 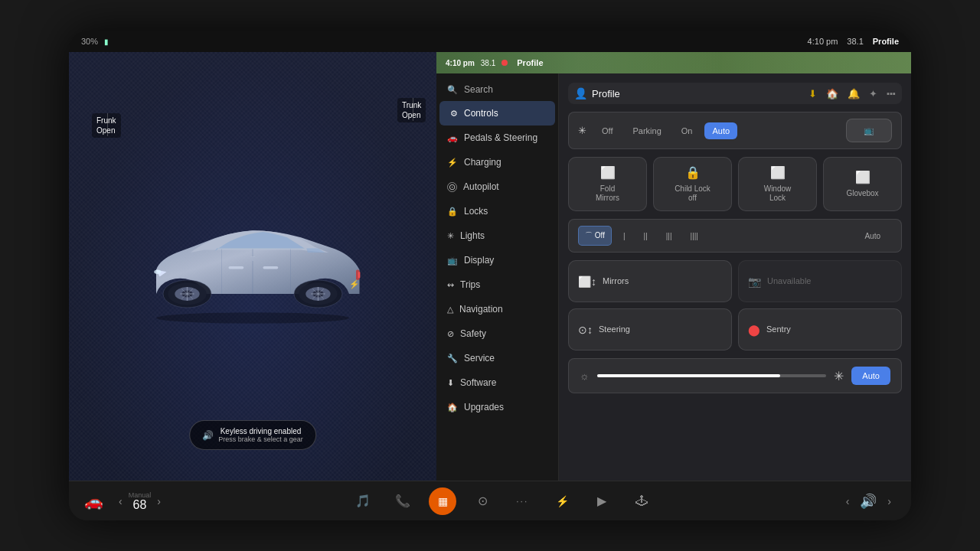 I want to click on fold-mirrors-card: ⬜ Fold Mirrors, so click(x=608, y=184).